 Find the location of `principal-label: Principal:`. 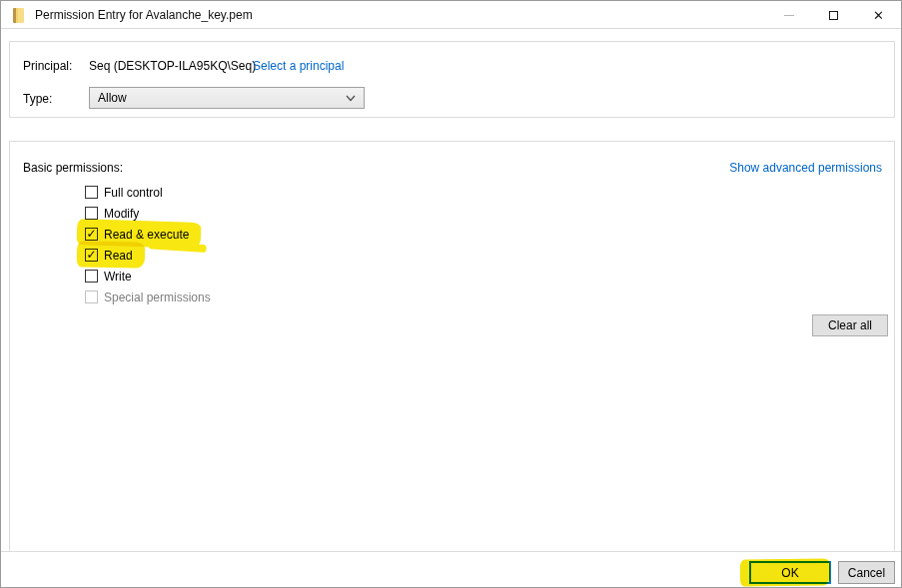

principal-label: Principal: is located at coordinates (48, 66).